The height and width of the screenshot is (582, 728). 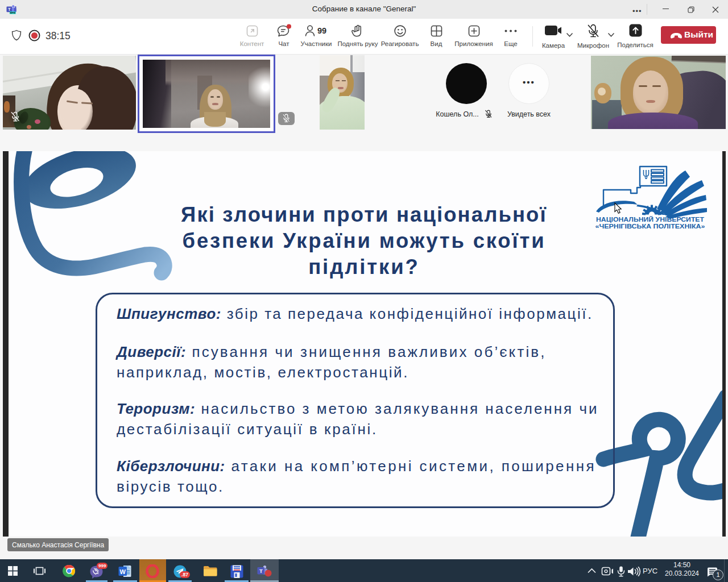 I want to click on svg-text: НАЦІОНАЛЬНИЙ УНІВЕРСИТЕТ, so click(x=650, y=219).